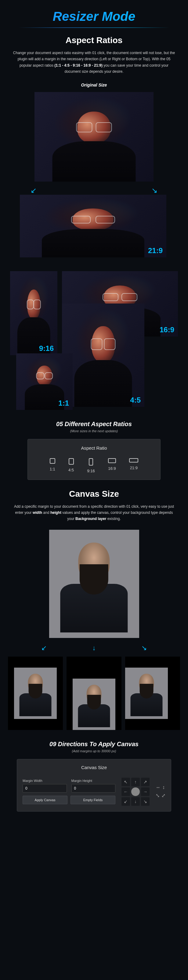 This screenshot has width=188, height=980. Describe the element at coordinates (136, 792) in the screenshot. I see `dir-center` at that location.